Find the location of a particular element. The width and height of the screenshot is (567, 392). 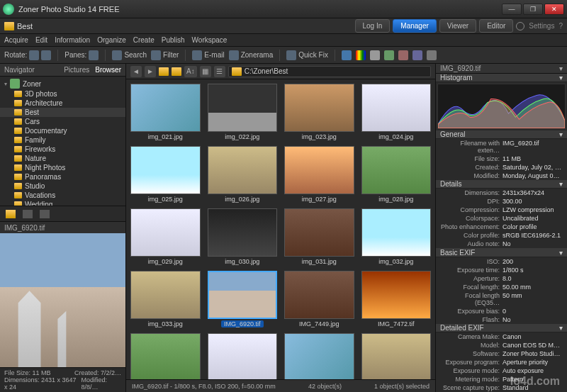

menu-organize: Organize is located at coordinates (112, 40).